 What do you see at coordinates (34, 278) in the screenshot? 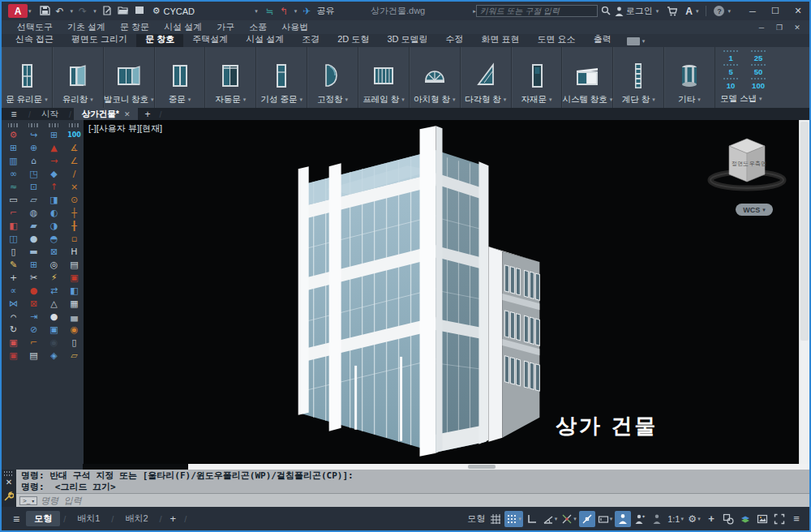
I see `trim-tool-icon: ✂` at bounding box center [34, 278].